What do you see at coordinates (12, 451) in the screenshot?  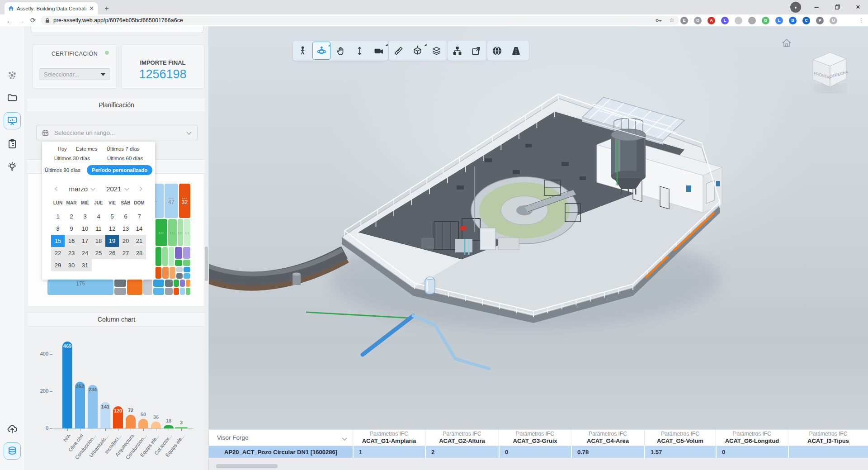 I see `sidebar-item-database-active` at bounding box center [12, 451].